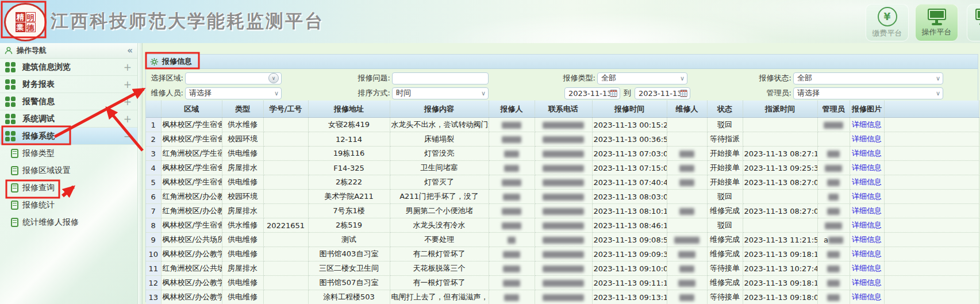 Image resolution: width=980 pixels, height=304 pixels. I want to click on table-header-row: 区域类型学号/工号报修地址报修内容报修人联系电话报修时间维修人状态指派时间管理员…, so click(562, 109).